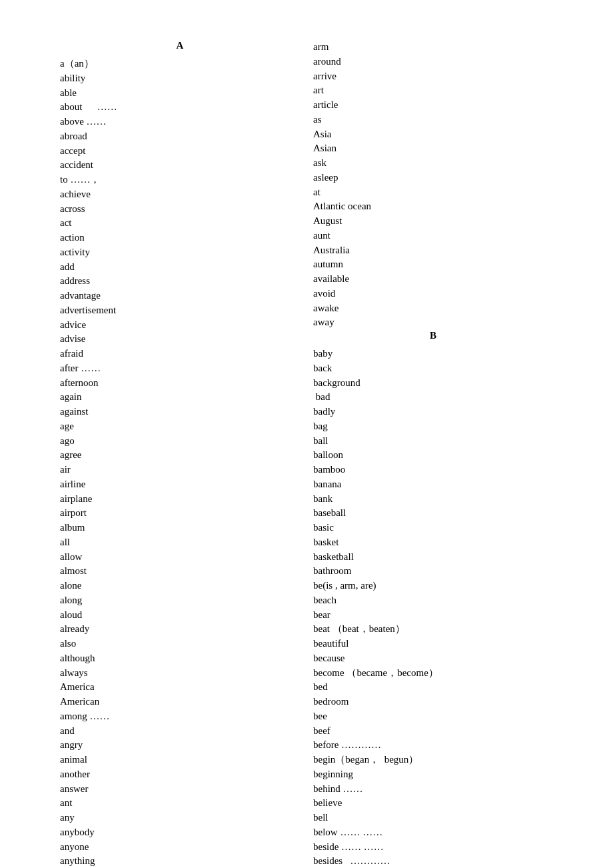  Describe the element at coordinates (180, 659) in the screenshot. I see `list-item: although` at that location.